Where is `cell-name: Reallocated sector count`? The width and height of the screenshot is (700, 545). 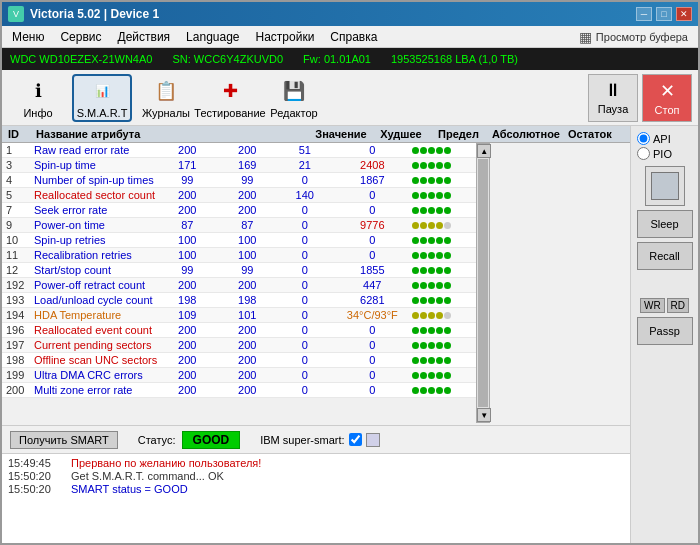 cell-name: Reallocated sector count is located at coordinates (96, 195).